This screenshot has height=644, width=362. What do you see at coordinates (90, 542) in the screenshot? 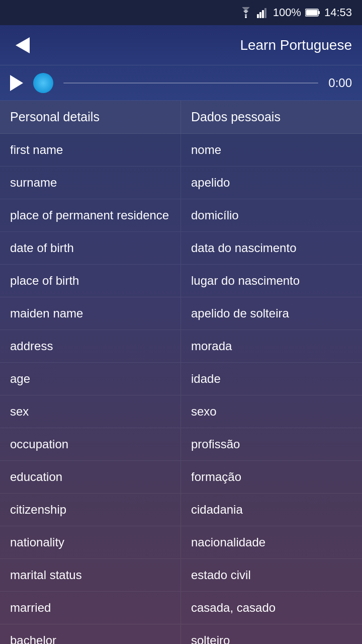
I see `vocab-english: nationality` at bounding box center [90, 542].